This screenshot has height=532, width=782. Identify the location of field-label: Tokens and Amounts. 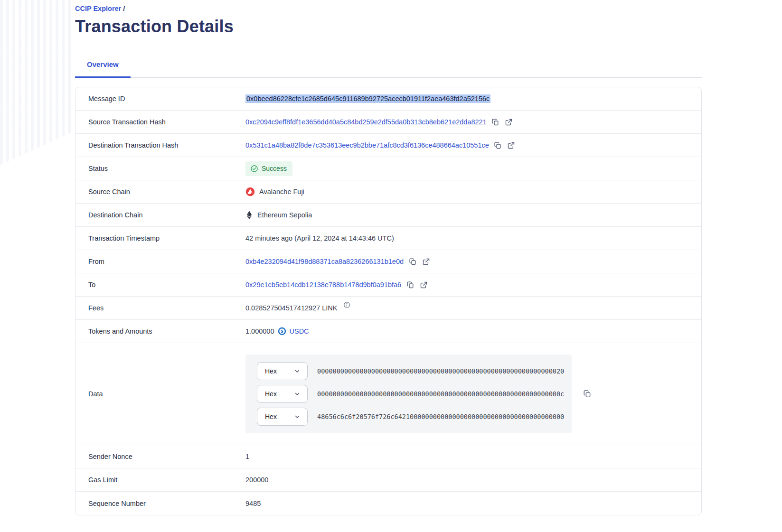
(167, 331).